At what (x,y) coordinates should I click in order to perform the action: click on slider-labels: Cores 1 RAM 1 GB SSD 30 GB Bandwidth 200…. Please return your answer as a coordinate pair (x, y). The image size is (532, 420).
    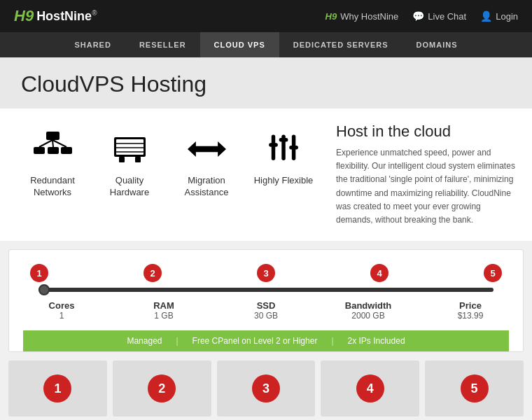
    Looking at the image, I should click on (266, 308).